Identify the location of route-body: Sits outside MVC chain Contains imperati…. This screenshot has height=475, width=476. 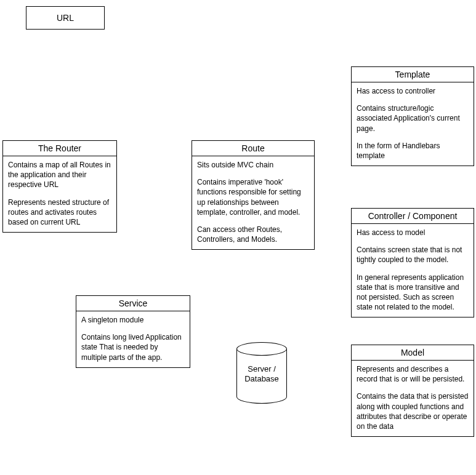
(253, 203).